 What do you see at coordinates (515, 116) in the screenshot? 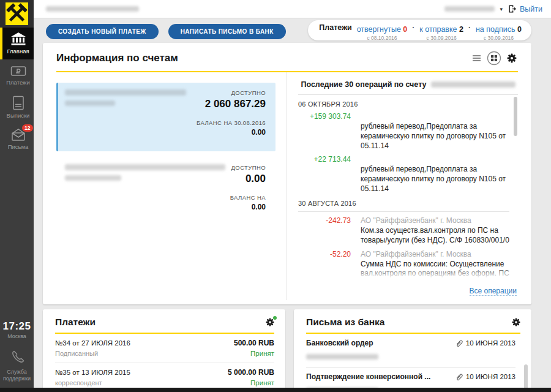
I see `operations-scrollbar` at bounding box center [515, 116].